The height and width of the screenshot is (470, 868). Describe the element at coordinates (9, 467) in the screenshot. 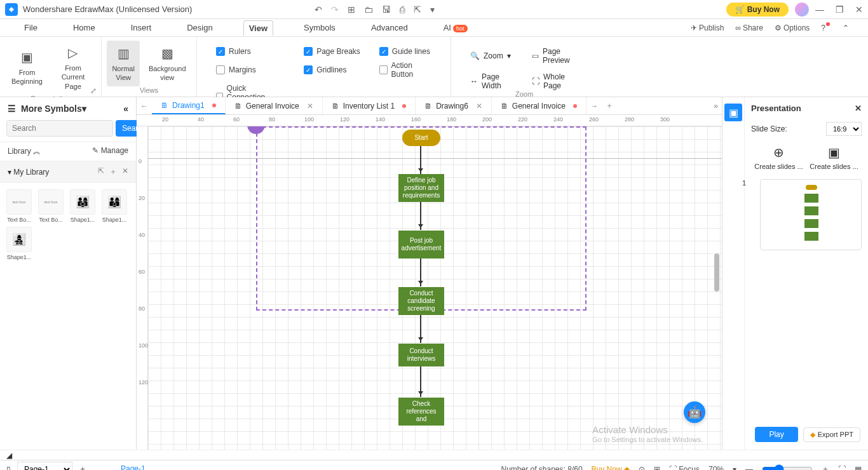

I see `page-layout-icon: ▯` at that location.